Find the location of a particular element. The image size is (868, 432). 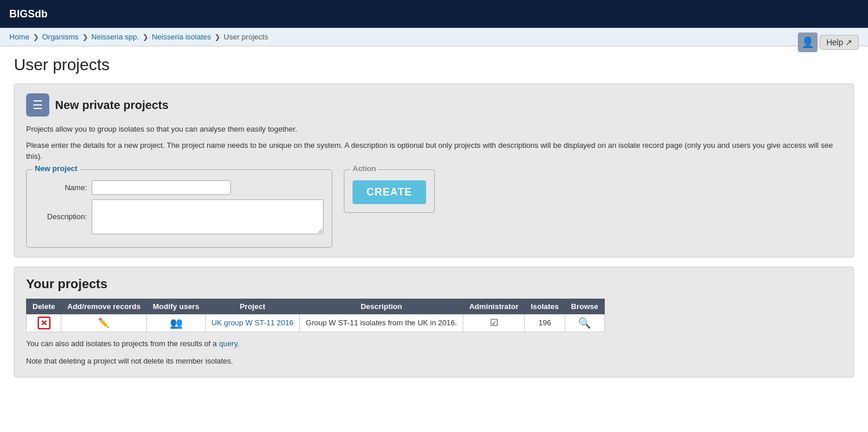

cell-description: Group W ST-11 isolates from the UK in 20… is located at coordinates (382, 322).